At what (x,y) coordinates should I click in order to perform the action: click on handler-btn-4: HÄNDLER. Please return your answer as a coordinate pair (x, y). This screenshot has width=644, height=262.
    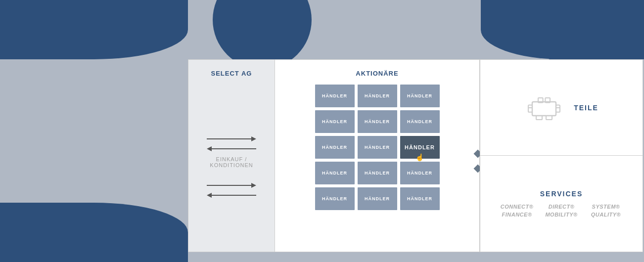
    Looking at the image, I should click on (377, 122).